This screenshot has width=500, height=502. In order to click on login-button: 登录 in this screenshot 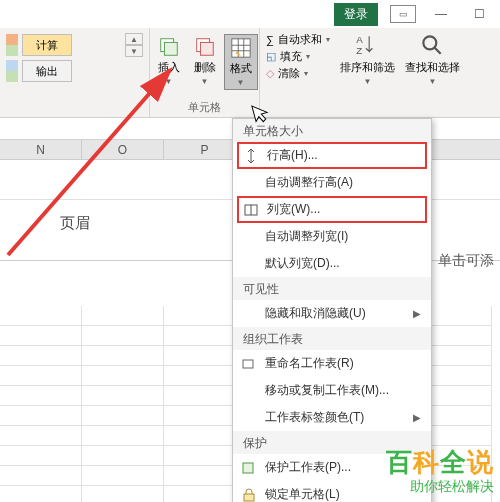, I will do `click(356, 14)`.